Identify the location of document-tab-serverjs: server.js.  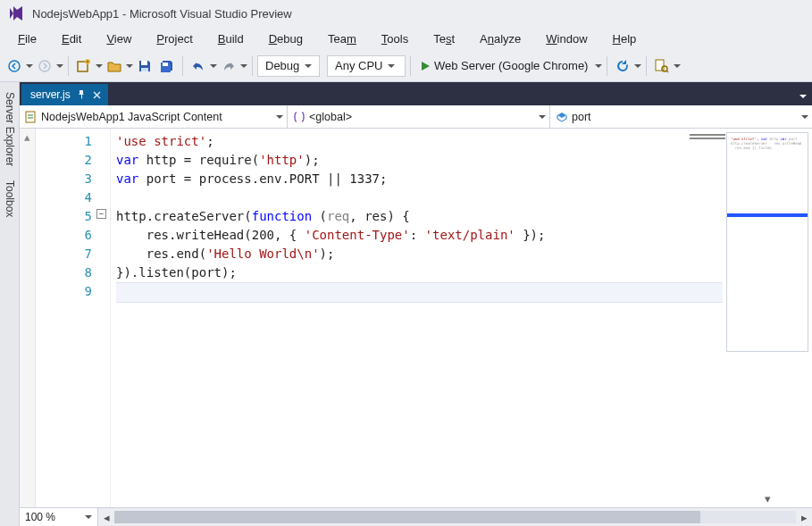
(64, 95).